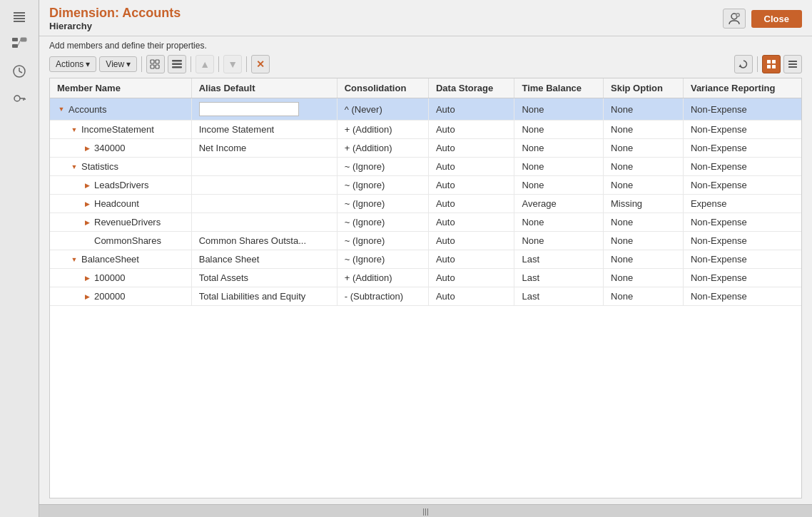  What do you see at coordinates (425, 167) in the screenshot?
I see `table-row: ▼Statistics~ (Ignore)AutoNoneNoneNon-Exp…` at bounding box center [425, 167].